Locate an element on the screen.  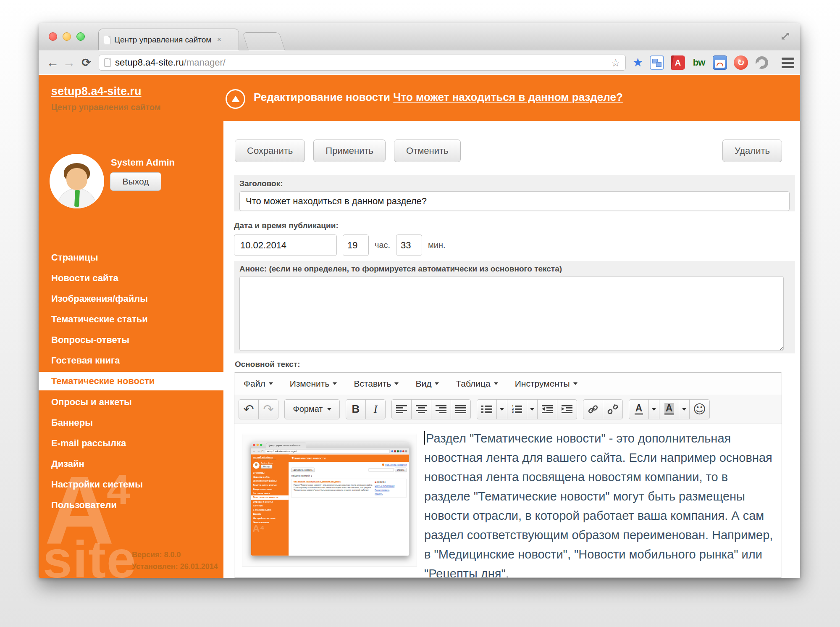
bold-button: B is located at coordinates (356, 409).